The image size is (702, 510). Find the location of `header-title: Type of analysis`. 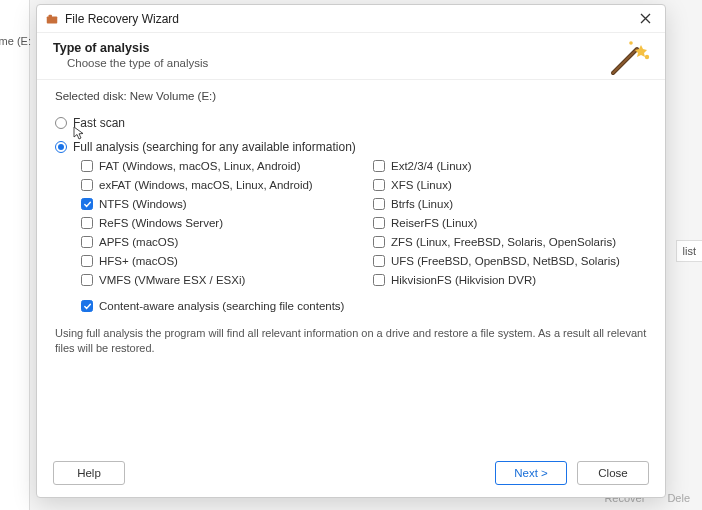

header-title: Type of analysis is located at coordinates (351, 48).